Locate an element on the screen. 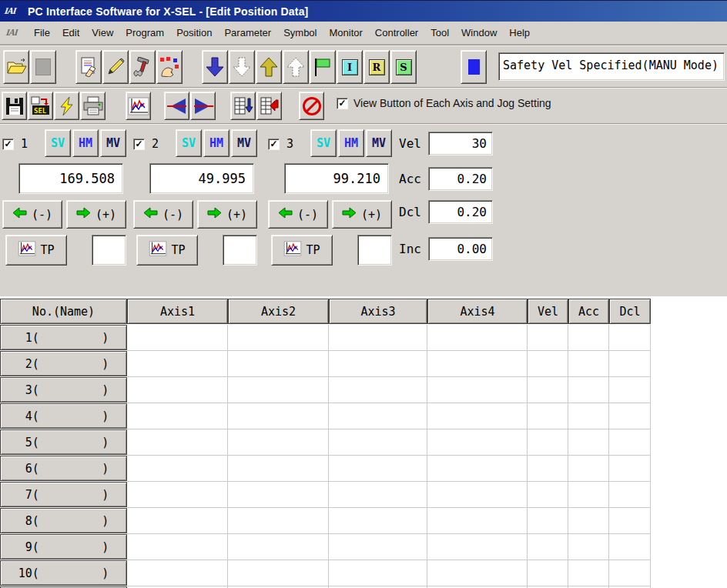 This screenshot has width=727, height=588. axis-2-tp-button: TP is located at coordinates (167, 250).